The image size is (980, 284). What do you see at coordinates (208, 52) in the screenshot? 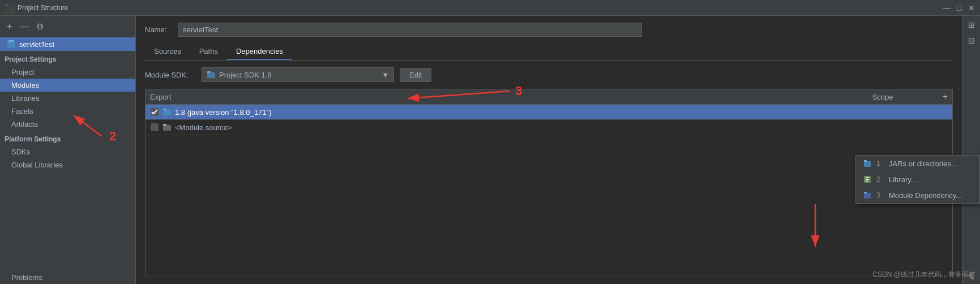
I see `tab-paths: Paths` at bounding box center [208, 52].